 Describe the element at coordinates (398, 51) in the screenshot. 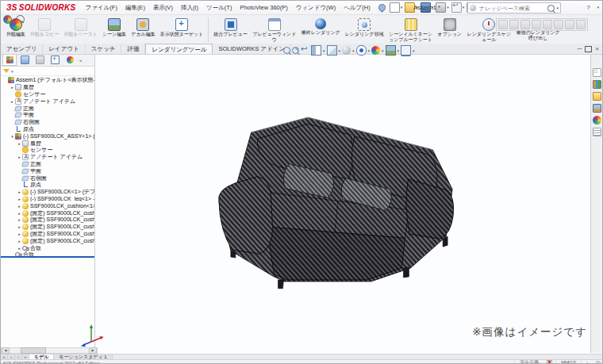

I see `apply-scene-dropdown-icon: ▾` at that location.